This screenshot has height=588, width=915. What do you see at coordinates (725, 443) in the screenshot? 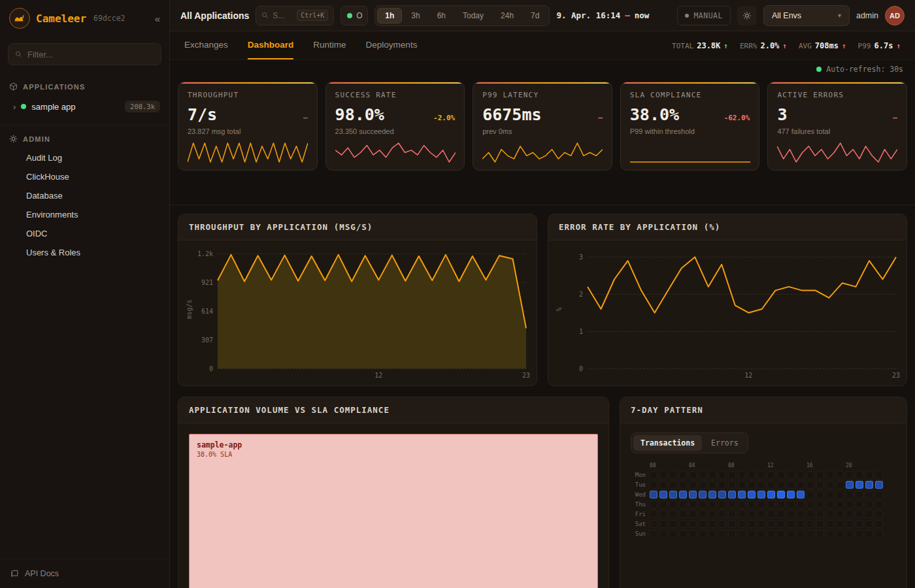
I see `toggle-errors: Errors` at bounding box center [725, 443].